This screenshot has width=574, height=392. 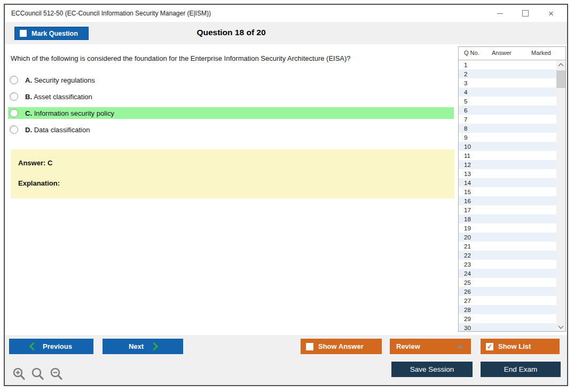 I want to click on zoom-reset-icon, so click(x=38, y=374).